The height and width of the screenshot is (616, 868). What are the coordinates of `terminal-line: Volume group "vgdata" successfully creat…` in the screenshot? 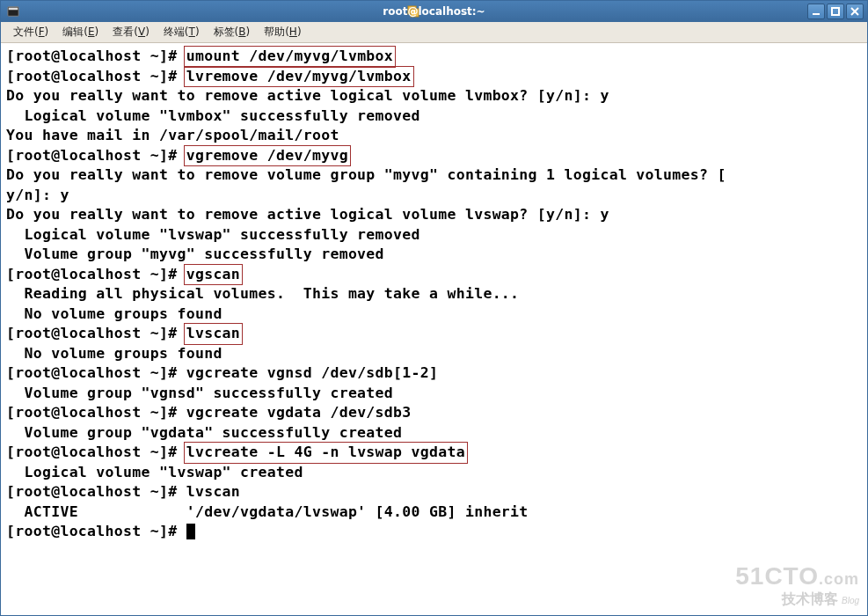 It's located at (434, 433).